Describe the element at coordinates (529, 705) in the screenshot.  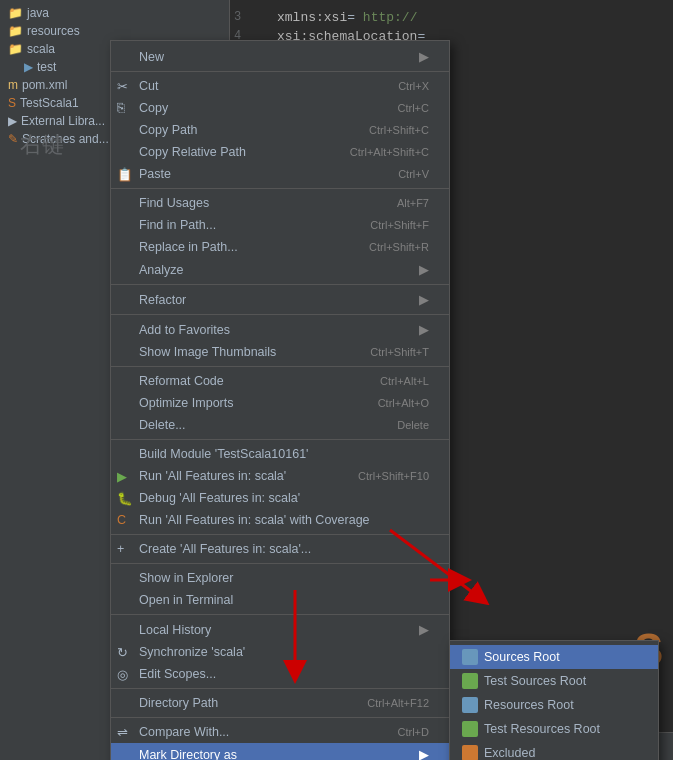
I see `submenu-label-resources-root: Resources Root` at that location.